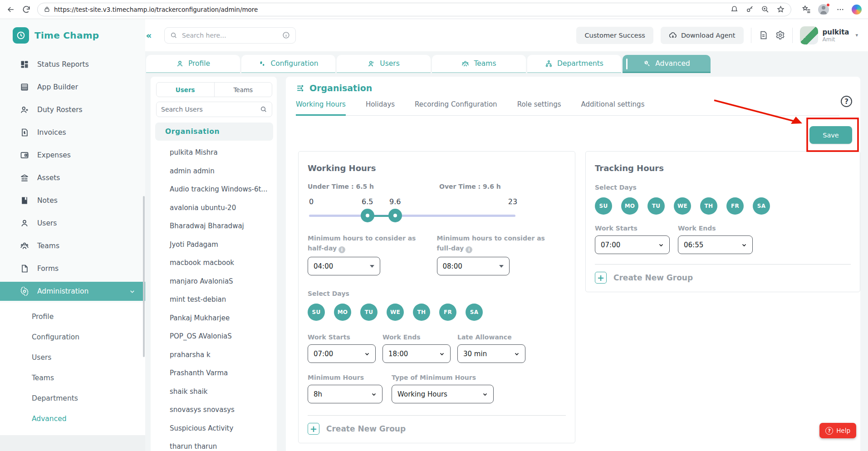  What do you see at coordinates (214, 319) in the screenshot?
I see `user-list-item: Pankaj Mukharjee` at bounding box center [214, 319].